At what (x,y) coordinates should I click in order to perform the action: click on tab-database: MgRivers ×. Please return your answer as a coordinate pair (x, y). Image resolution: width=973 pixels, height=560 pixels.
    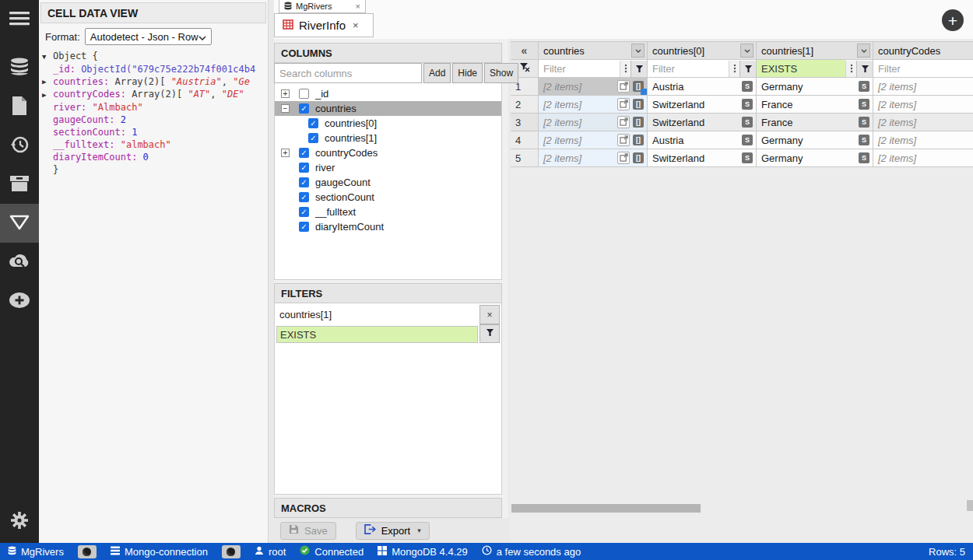
    Looking at the image, I should click on (322, 6).